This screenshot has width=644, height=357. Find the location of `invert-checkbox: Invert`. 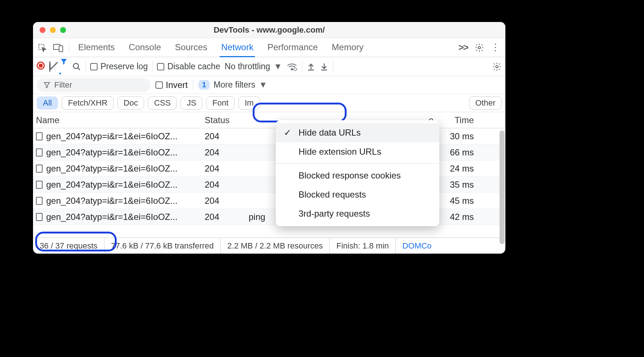

invert-checkbox: Invert is located at coordinates (172, 85).